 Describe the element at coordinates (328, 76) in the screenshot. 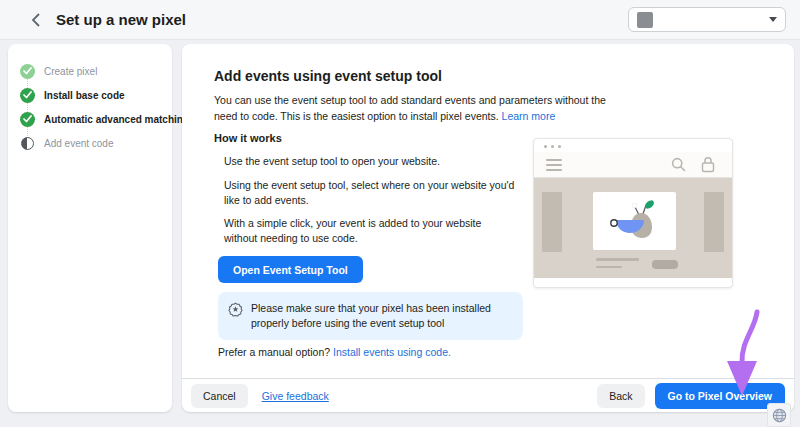

I see `section-heading: Add events using event setup tool` at that location.